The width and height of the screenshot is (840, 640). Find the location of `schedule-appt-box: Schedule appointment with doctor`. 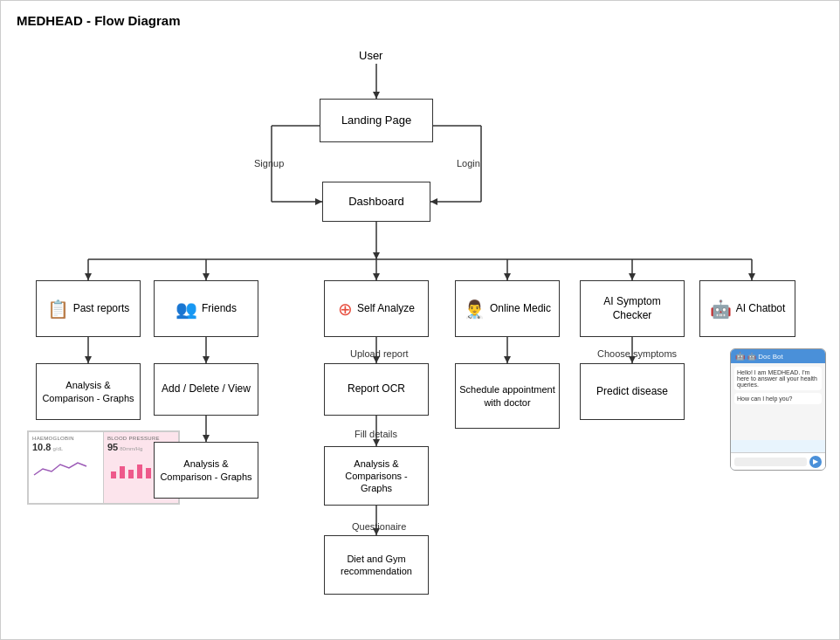

schedule-appt-box: Schedule appointment with doctor is located at coordinates (507, 396).